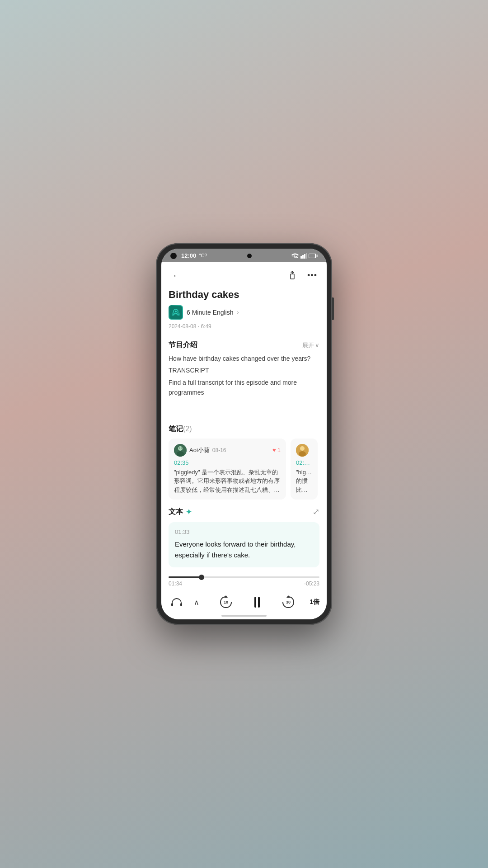 The image size is (488, 868). Describe the element at coordinates (187, 602) in the screenshot. I see `control-left: ∧` at that location.